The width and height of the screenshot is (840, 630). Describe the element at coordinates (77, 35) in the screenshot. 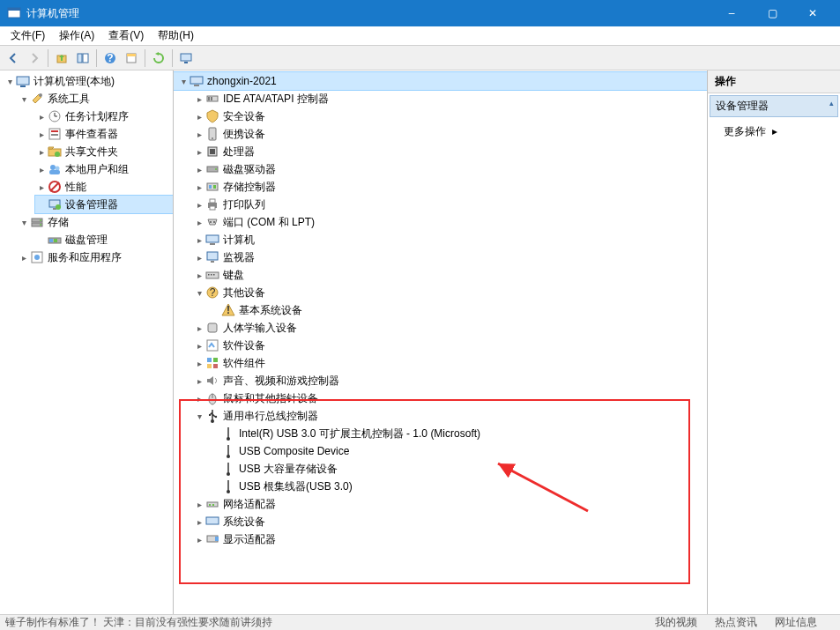

I see `menu-action: 操作(A)` at that location.